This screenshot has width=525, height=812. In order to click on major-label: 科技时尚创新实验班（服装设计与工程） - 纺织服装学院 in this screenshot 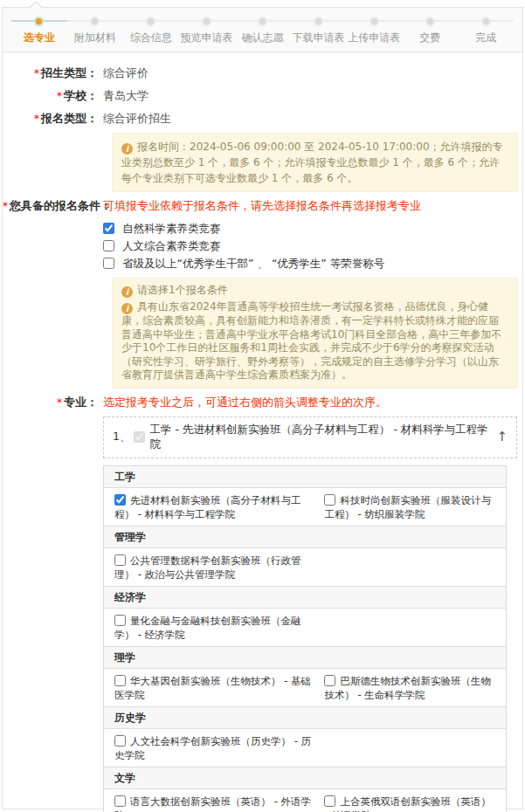, I will do `click(407, 507)`.